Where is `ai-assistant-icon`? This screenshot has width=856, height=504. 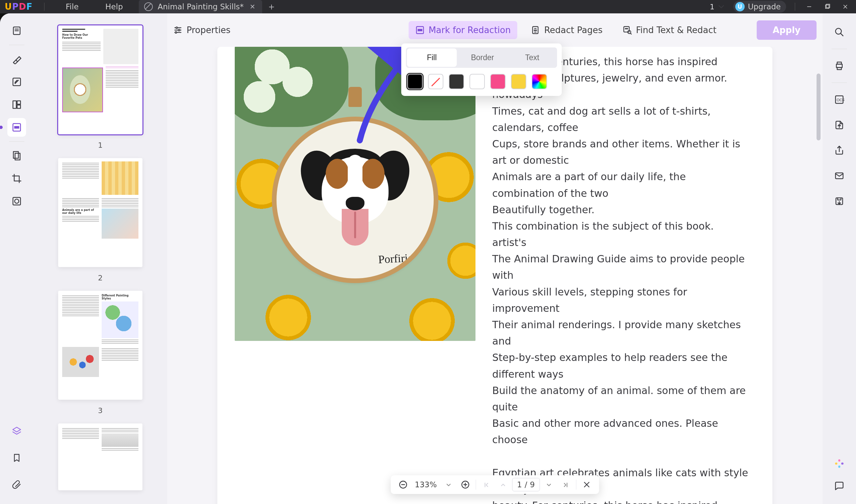
ai-assistant-icon is located at coordinates (839, 464).